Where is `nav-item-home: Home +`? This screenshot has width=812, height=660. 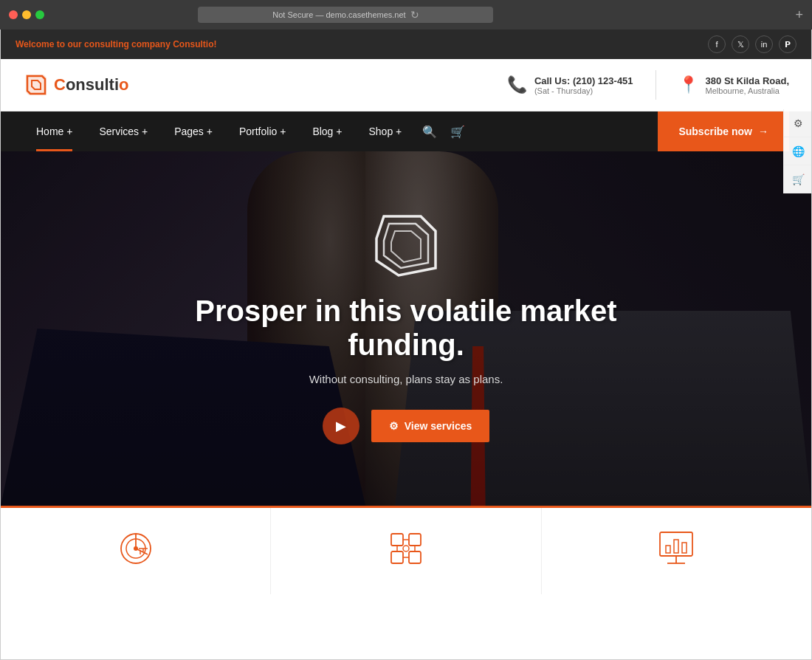
nav-item-home: Home + is located at coordinates (55, 131).